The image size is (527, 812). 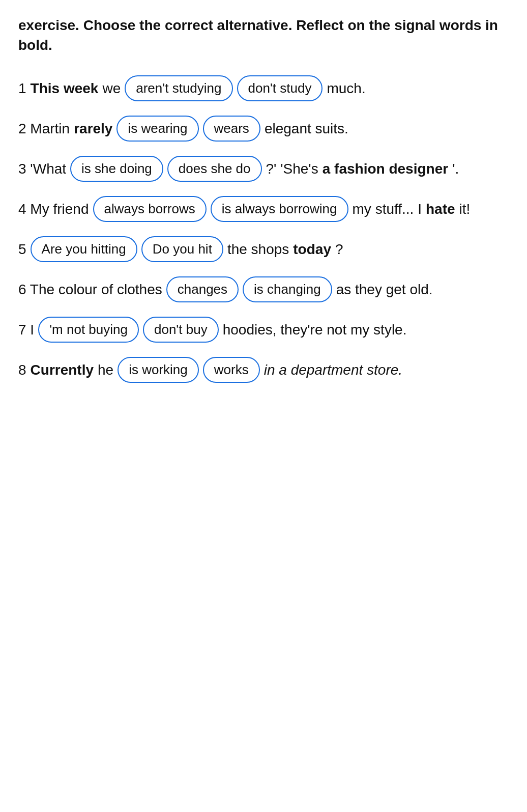 I want to click on option-btn-5-2: Do you hit, so click(x=182, y=249).